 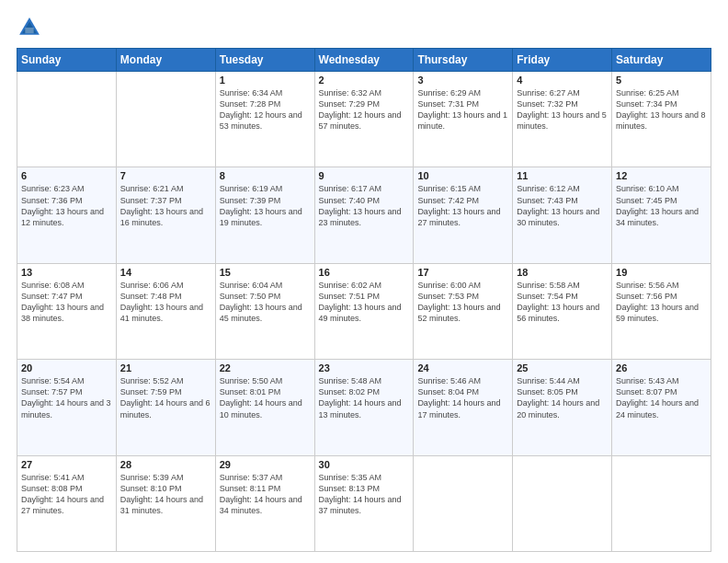 What do you see at coordinates (662, 120) in the screenshot?
I see `day-cell: 5Sunrise: 6:25 AMSunset: 7:34 PMDaylight…` at bounding box center [662, 120].